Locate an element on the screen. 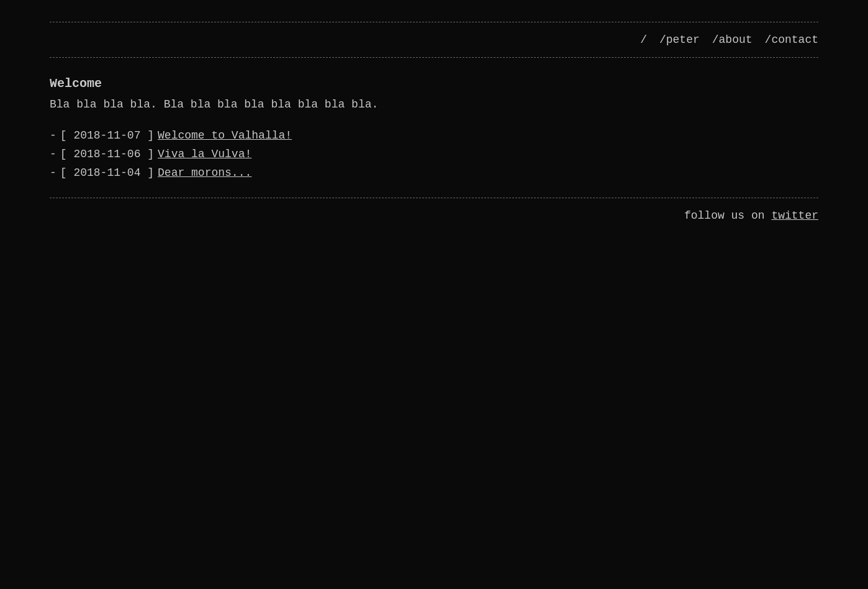 This screenshot has width=868, height=589. post-date: [ 2018-11-06 ] is located at coordinates (107, 154).